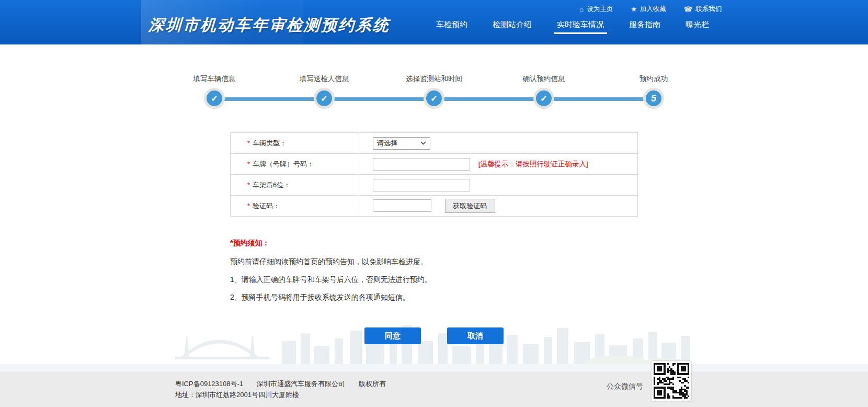 This screenshot has height=407, width=868. What do you see at coordinates (295, 206) in the screenshot?
I see `captcha-label-cell: *验证码：` at bounding box center [295, 206].